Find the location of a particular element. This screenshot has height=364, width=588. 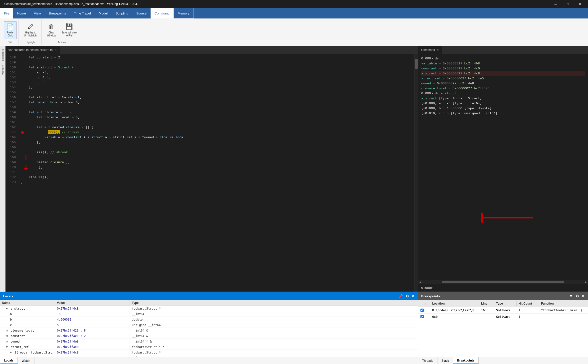

save-icon: 💾 is located at coordinates (69, 27).